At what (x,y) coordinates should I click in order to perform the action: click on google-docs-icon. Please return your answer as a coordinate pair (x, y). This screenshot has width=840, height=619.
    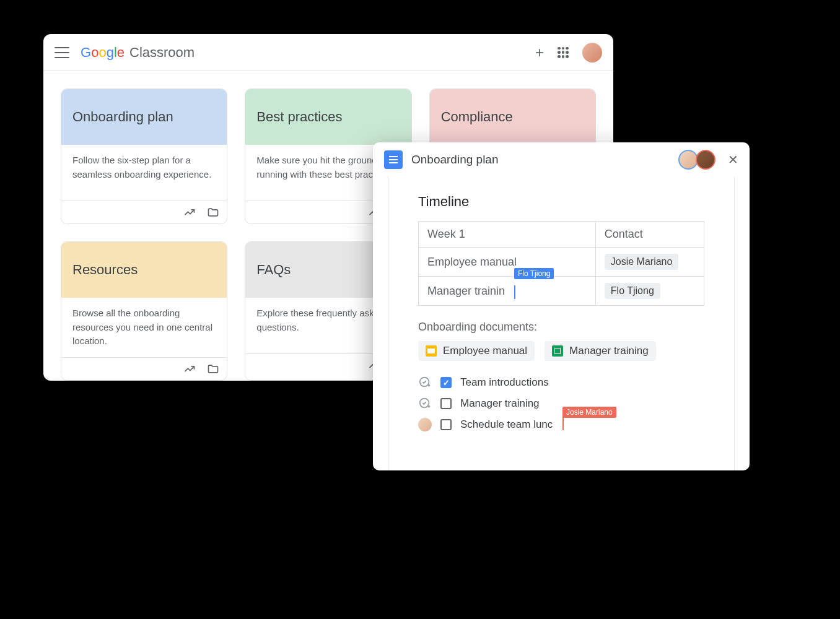
    Looking at the image, I should click on (393, 160).